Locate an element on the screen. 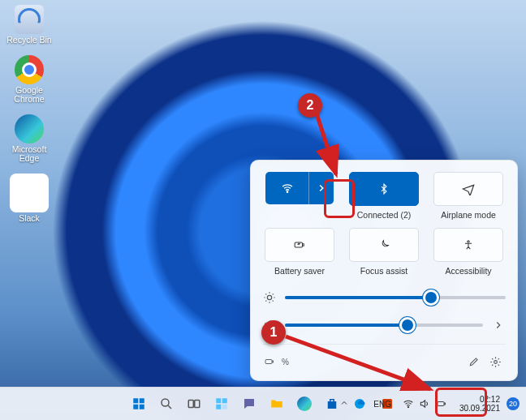  tile-airplane-mode: Airplane mode is located at coordinates (468, 196).